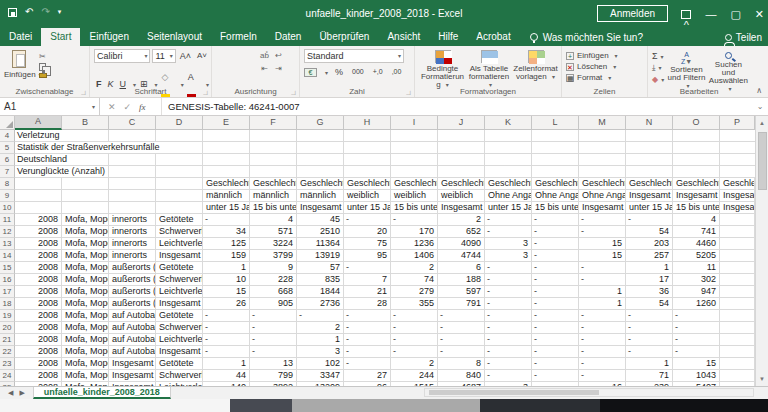 This screenshot has height=412, width=768. What do you see at coordinates (735, 14) in the screenshot?
I see `restore-button: ▢` at bounding box center [735, 14].